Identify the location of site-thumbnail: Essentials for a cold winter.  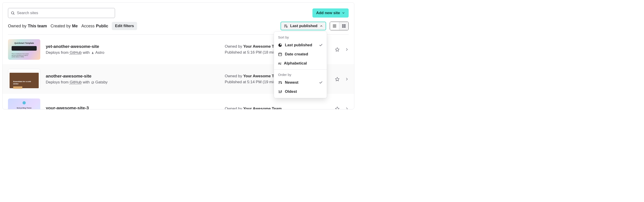
(24, 79).